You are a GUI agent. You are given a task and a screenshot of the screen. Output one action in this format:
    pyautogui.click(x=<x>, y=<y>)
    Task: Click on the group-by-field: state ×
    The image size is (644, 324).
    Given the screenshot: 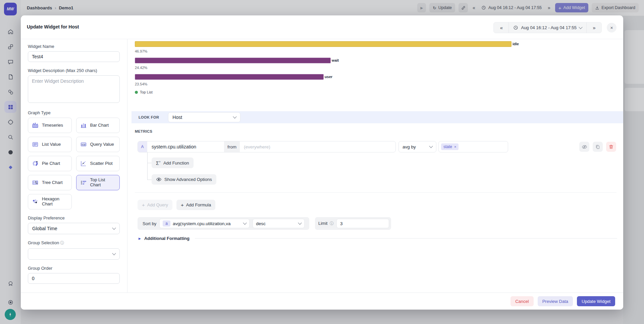 What is the action you would take?
    pyautogui.click(x=473, y=147)
    